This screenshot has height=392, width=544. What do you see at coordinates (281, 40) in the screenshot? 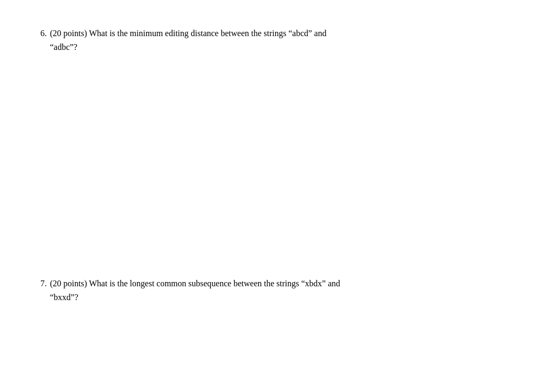
I see `question-6-content: (20 points) What is the minimum editing …` at bounding box center [281, 40].